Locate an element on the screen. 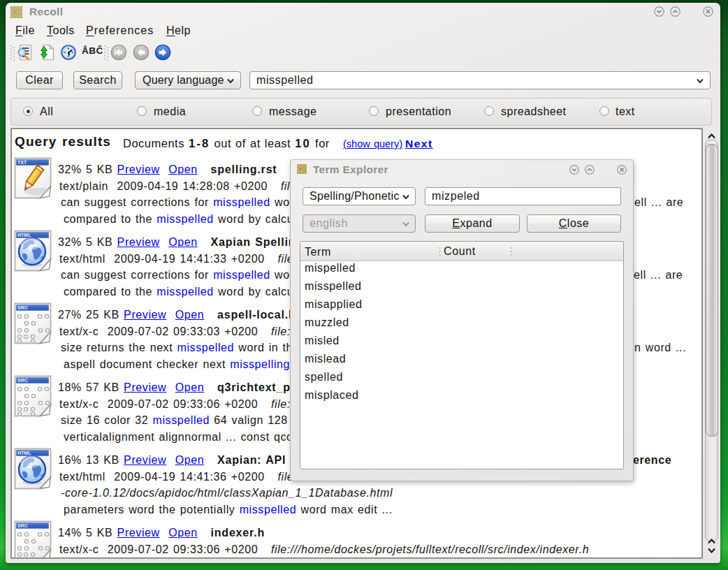  svg-text: TXT is located at coordinates (22, 162).